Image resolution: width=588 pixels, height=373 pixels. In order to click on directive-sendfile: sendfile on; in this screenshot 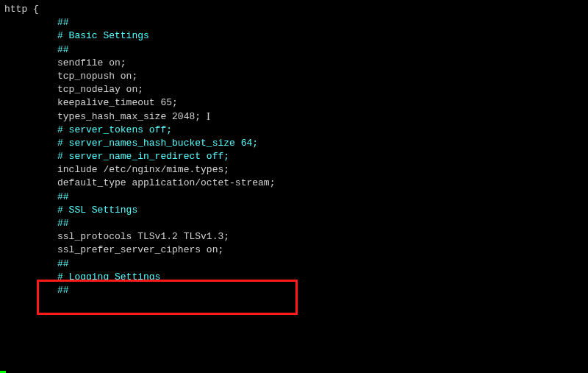, I will do `click(294, 63)`.